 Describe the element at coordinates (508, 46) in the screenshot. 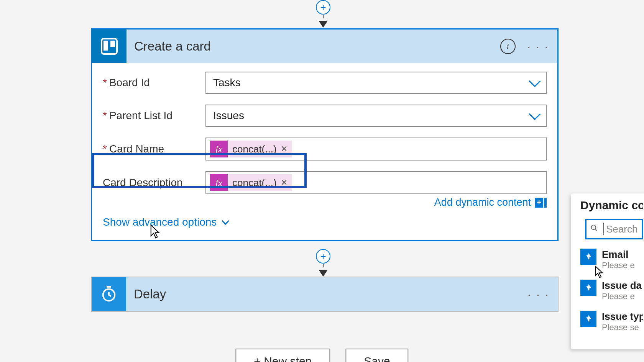

I see `info-icon: i` at that location.